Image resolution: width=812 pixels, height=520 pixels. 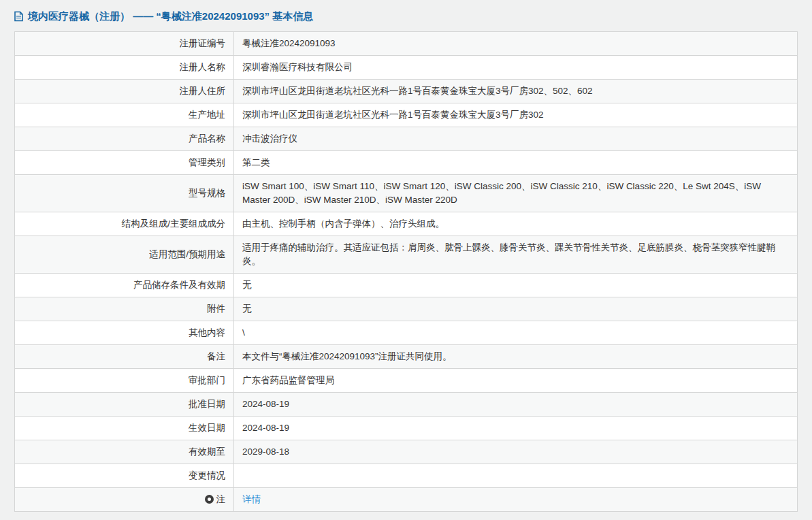 I want to click on row-label: 产品储存条件及有效期, so click(x=180, y=285).